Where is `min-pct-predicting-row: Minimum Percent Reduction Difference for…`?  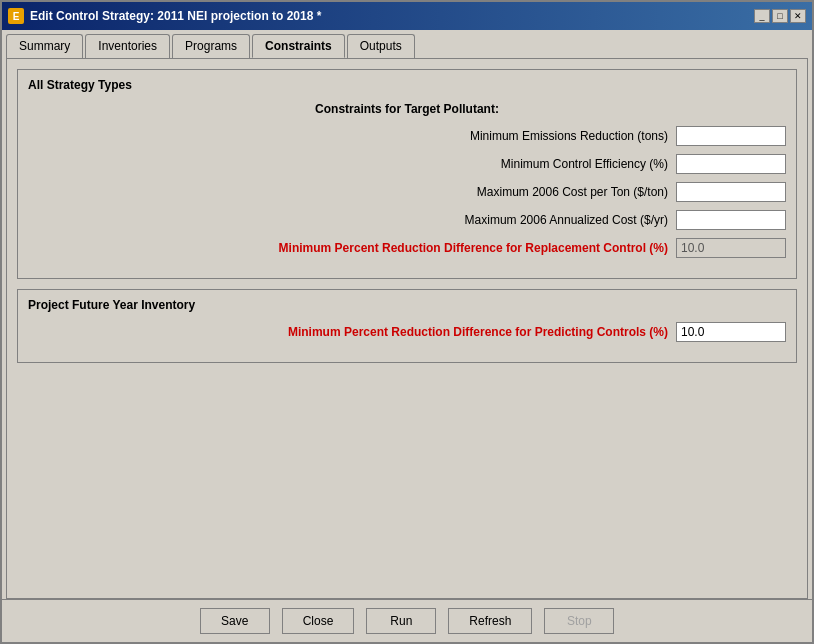 min-pct-predicting-row: Minimum Percent Reduction Difference for… is located at coordinates (407, 332).